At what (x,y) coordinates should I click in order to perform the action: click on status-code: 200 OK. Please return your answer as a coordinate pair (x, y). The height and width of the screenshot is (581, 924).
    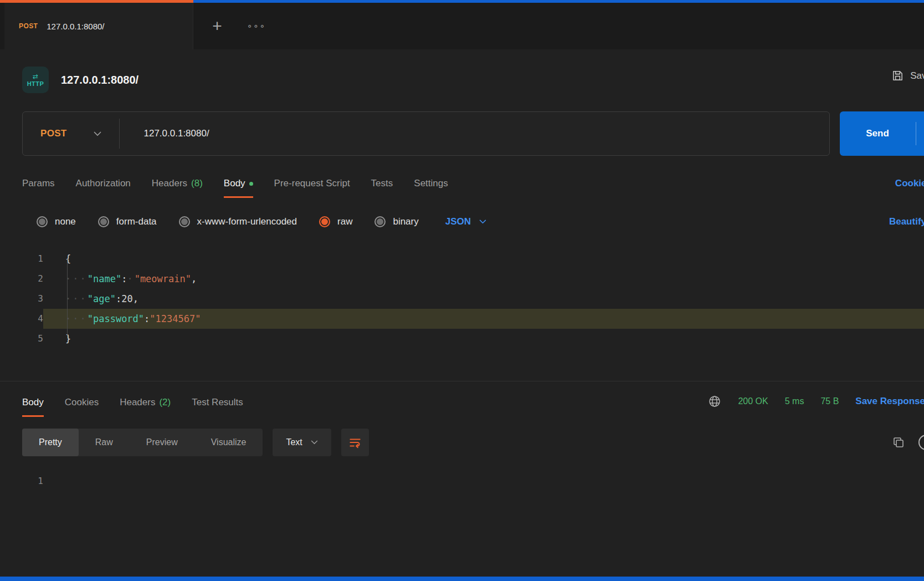
    Looking at the image, I should click on (753, 401).